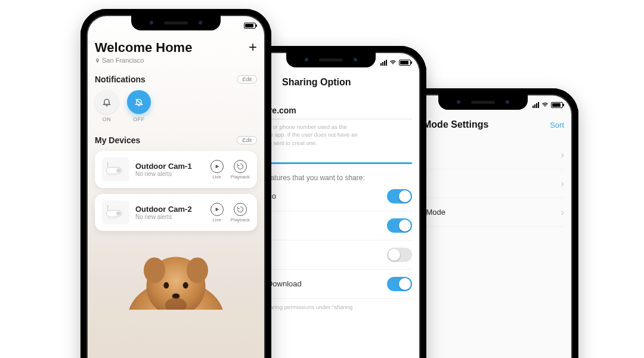  Describe the element at coordinates (107, 106) in the screenshot. I see `notifications-on: ON` at that location.